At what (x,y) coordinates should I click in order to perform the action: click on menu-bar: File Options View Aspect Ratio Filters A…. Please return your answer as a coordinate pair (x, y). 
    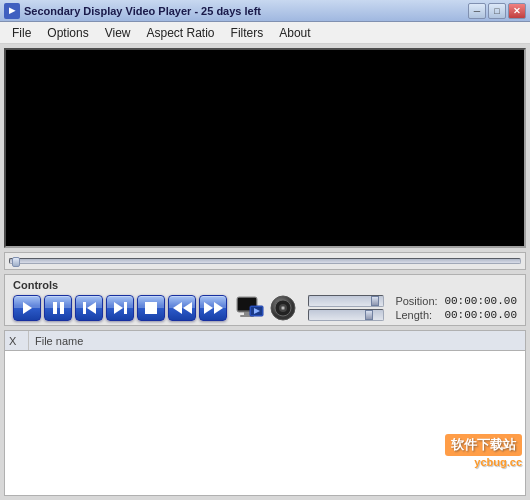
    Looking at the image, I should click on (265, 33).